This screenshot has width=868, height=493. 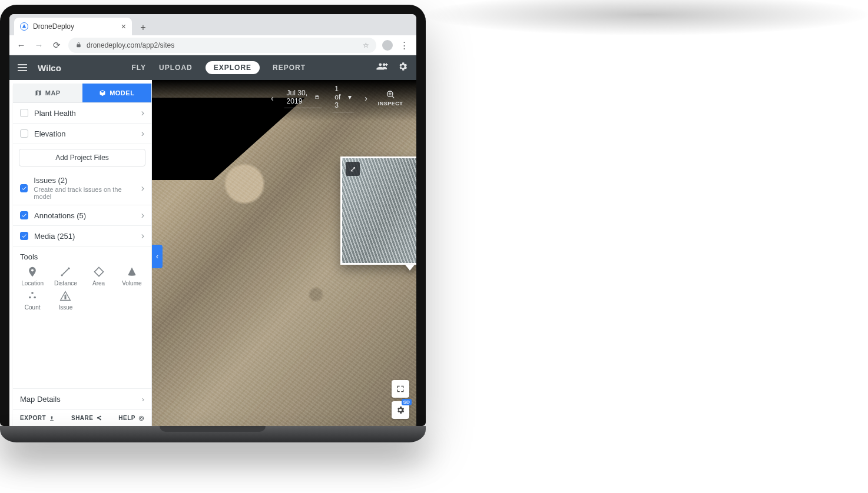 I want to click on help-button: HELP, so click(x=131, y=418).